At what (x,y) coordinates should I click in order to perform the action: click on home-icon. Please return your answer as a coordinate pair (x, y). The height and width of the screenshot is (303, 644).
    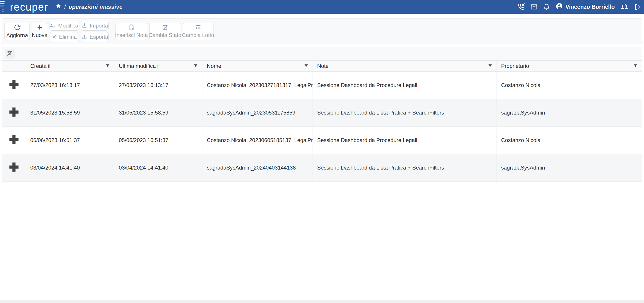
    Looking at the image, I should click on (58, 7).